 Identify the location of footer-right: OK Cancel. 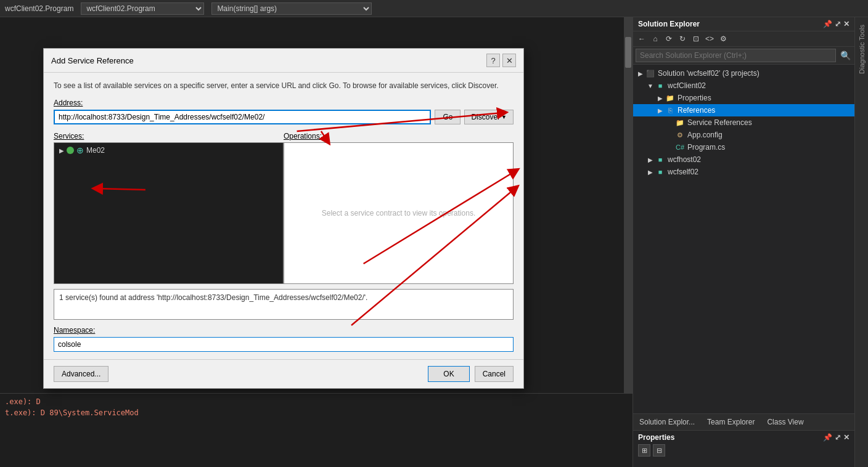
(471, 374).